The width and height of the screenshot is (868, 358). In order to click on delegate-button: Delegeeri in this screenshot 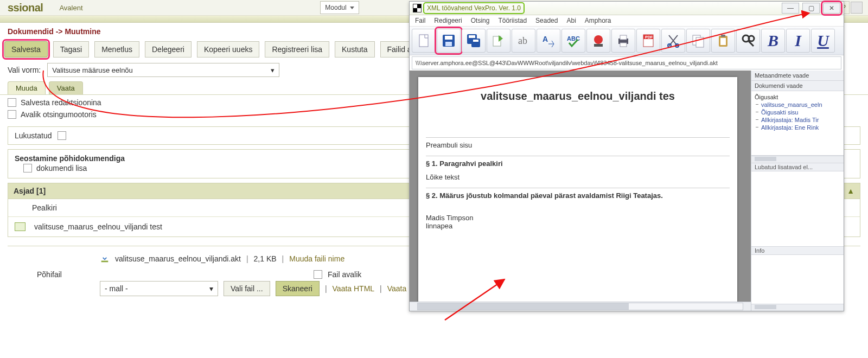, I will do `click(168, 49)`.